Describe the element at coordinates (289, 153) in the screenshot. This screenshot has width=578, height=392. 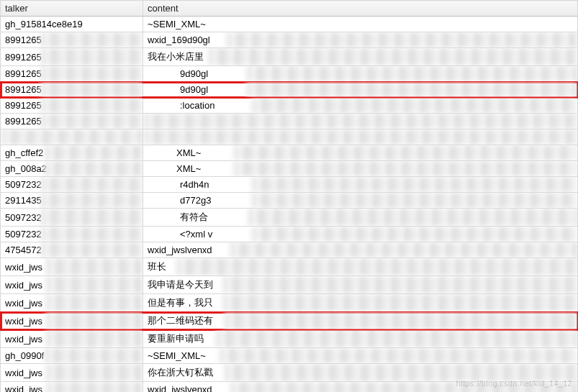
I see `table-row: gh_cffef2XML~` at that location.